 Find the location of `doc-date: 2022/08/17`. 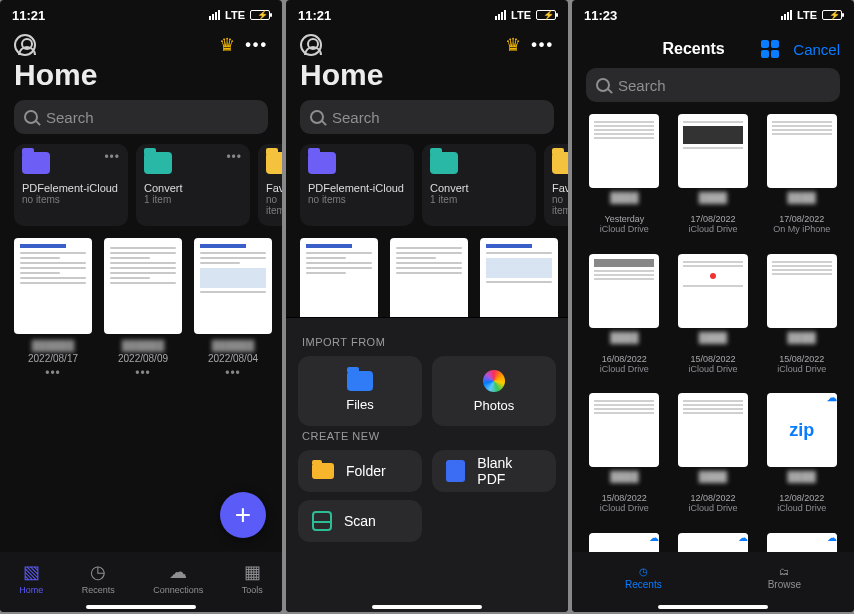

doc-date: 2022/08/17 is located at coordinates (53, 358).